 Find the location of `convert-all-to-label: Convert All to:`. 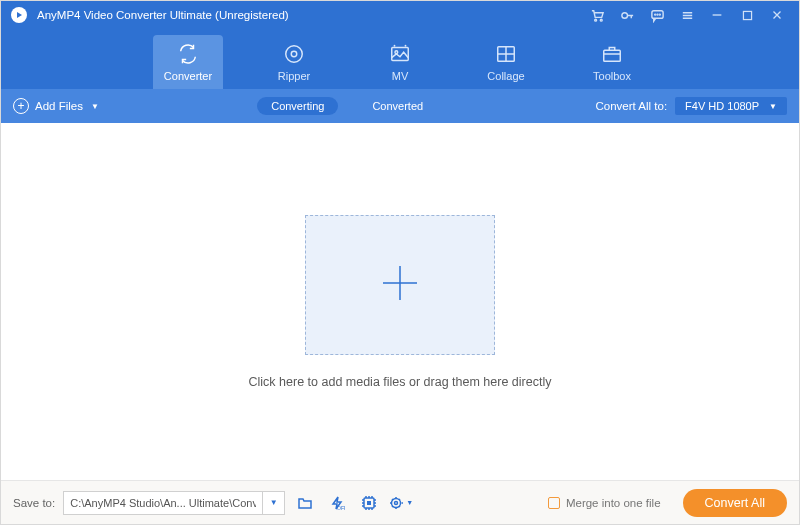

convert-all-to-label: Convert All to: is located at coordinates (632, 106).